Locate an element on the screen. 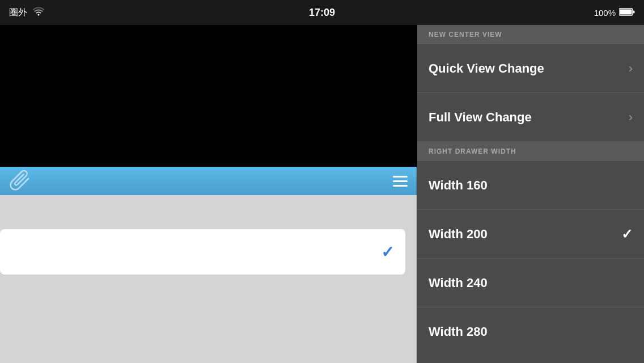 This screenshot has width=644, height=363. drawer-item-width-240: Width 240 is located at coordinates (531, 283).